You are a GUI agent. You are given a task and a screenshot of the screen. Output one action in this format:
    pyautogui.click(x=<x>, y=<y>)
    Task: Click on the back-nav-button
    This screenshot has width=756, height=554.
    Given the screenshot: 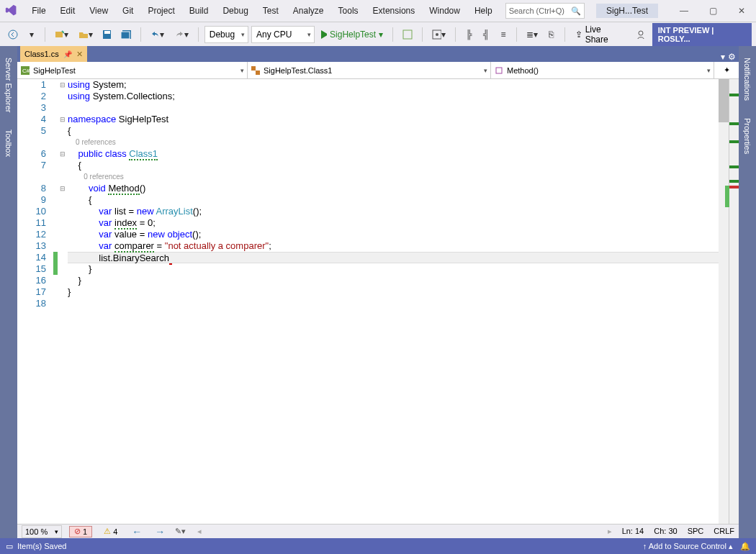 What is the action you would take?
    pyautogui.click(x=13, y=35)
    